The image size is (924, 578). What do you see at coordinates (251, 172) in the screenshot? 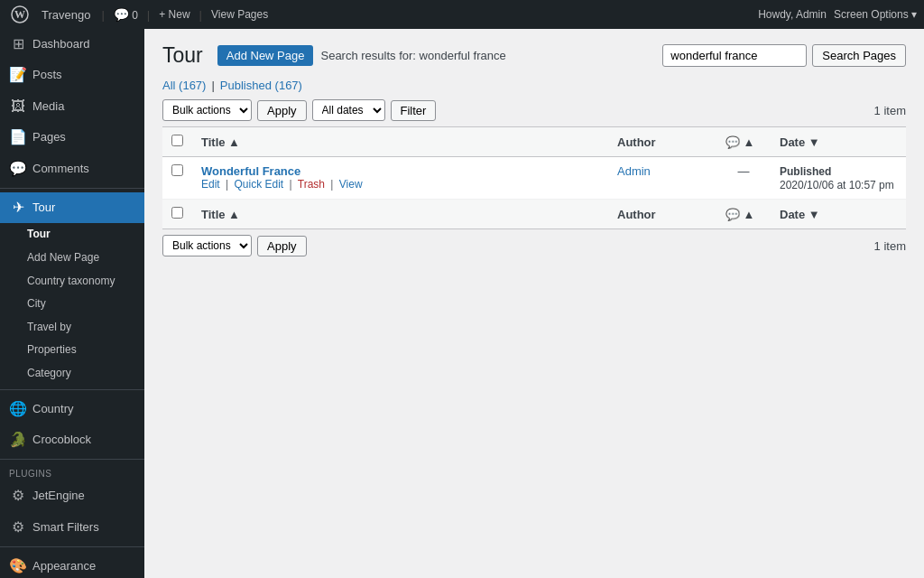
I see `post-title-link: Wonderful France` at bounding box center [251, 172].